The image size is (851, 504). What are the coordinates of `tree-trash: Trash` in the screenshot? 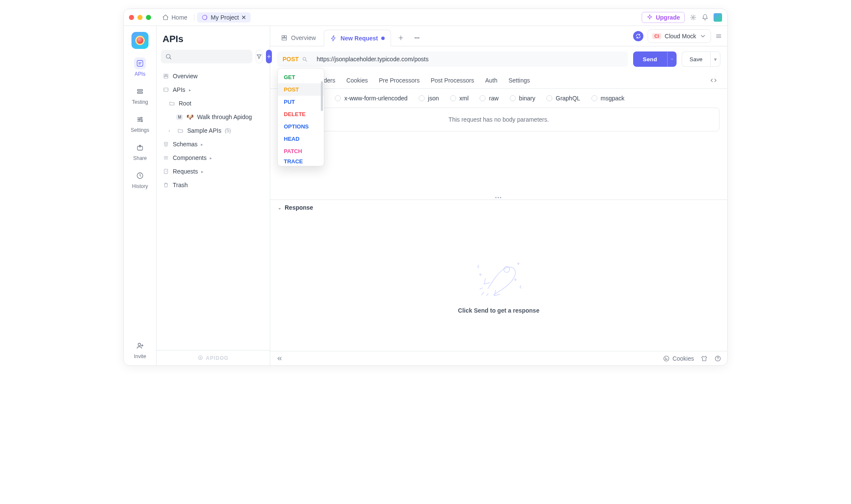 It's located at (213, 185).